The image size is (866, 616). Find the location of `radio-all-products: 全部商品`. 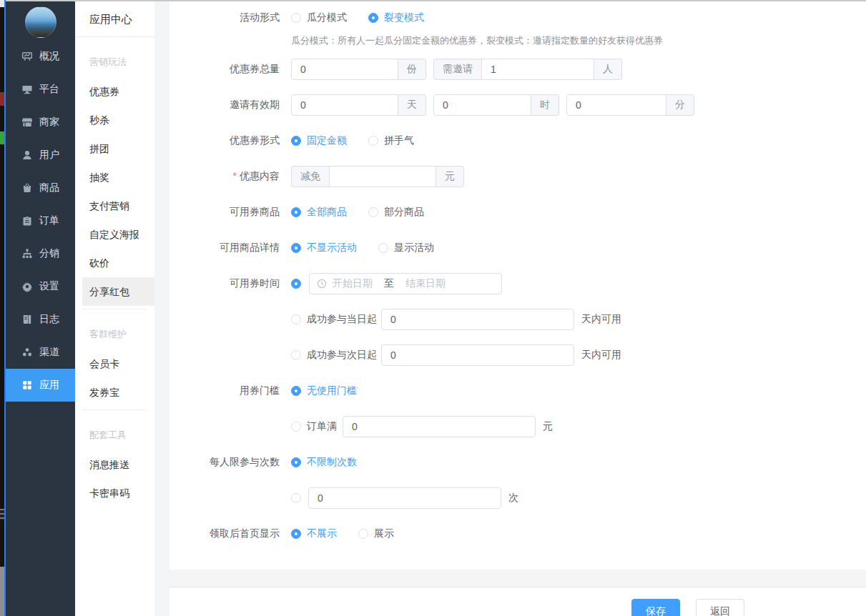

radio-all-products: 全部商品 is located at coordinates (319, 212).